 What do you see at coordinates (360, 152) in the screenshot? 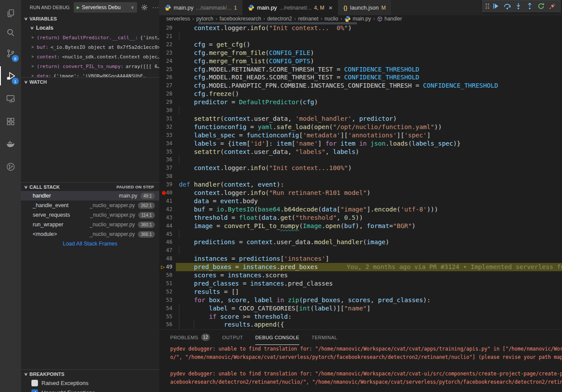
I see `code-line: 35 setattr(context.user_data, "labels", …` at bounding box center [360, 152].